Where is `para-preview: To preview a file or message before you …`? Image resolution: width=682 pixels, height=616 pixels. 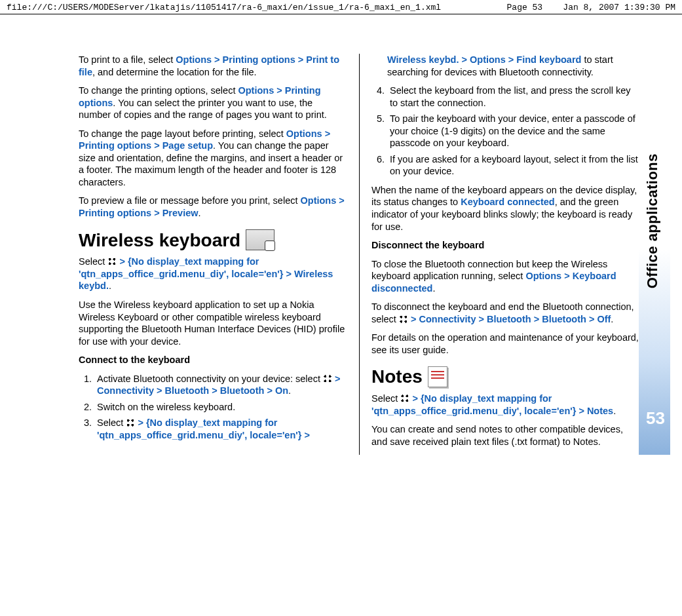
para-preview: To preview a file or message before you … is located at coordinates (213, 207).